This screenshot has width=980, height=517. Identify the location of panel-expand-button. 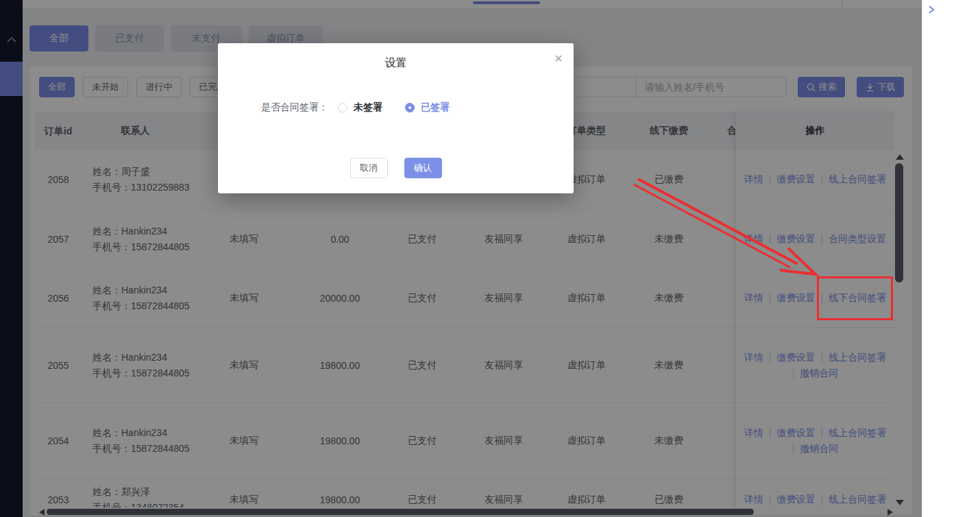
(931, 10).